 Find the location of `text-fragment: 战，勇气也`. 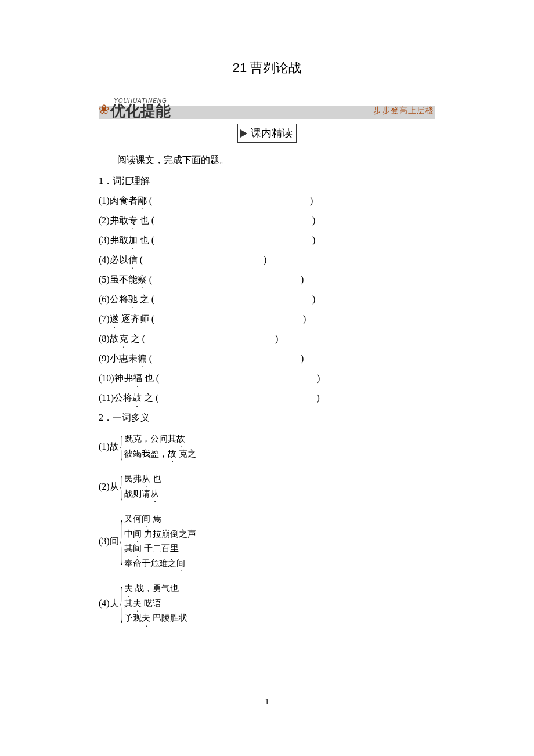

text-fragment: 战，勇气也 is located at coordinates (156, 588).